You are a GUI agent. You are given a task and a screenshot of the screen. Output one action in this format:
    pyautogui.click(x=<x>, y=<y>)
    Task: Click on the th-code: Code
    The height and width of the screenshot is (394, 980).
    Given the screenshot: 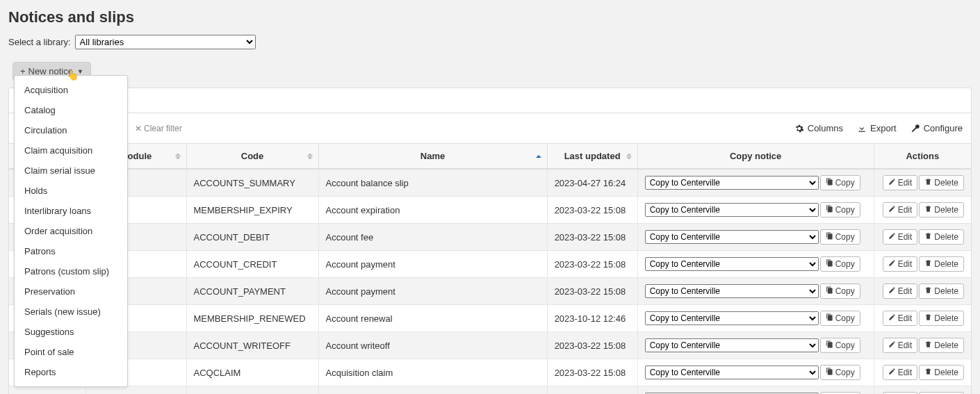 What is the action you would take?
    pyautogui.click(x=252, y=156)
    